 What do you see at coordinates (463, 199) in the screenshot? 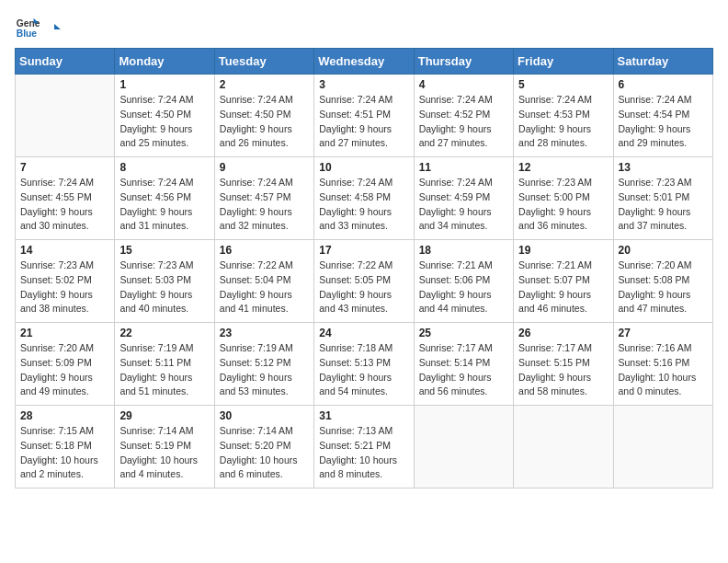
I see `calendar-cell: 11Sunrise: 7:24 AMSunset: 4:59 PMDayligh…` at bounding box center [463, 199].